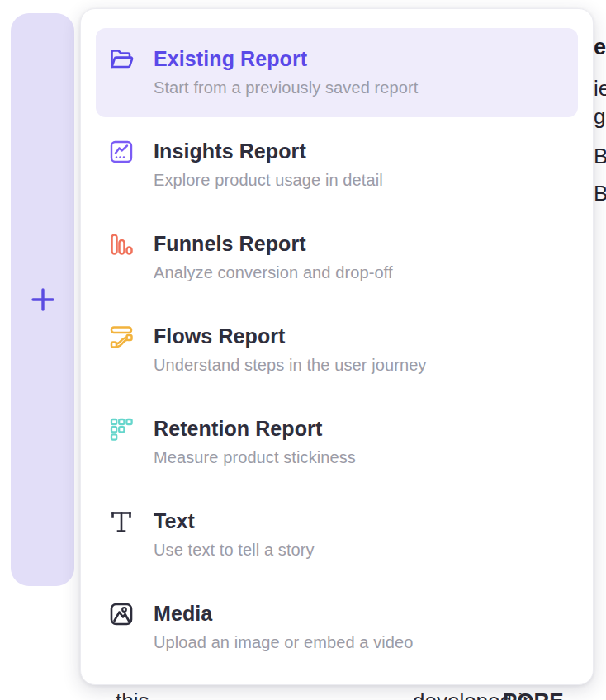  I want to click on funnel-bars-icon, so click(121, 244).